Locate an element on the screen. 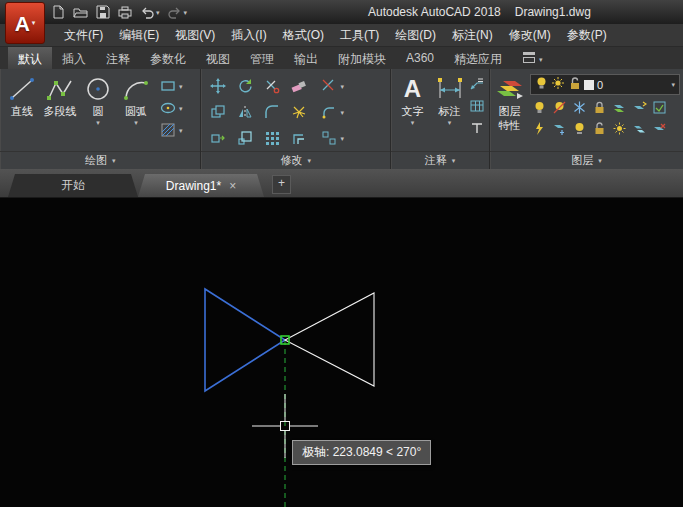 The image size is (683, 507). ellipse-tool-button is located at coordinates (168, 108).